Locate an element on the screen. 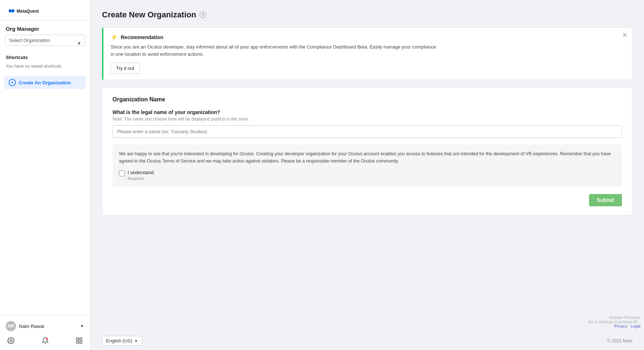 This screenshot has height=350, width=644. svg-text: MetaQuest is located at coordinates (27, 11).